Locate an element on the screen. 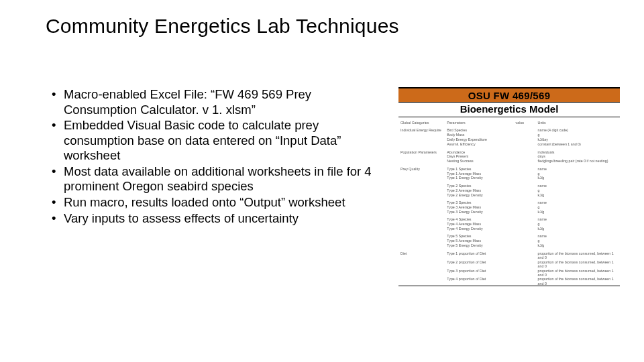 This screenshot has height=362, width=644. figure-row: Type 5 Average Massg is located at coordinates (509, 241).